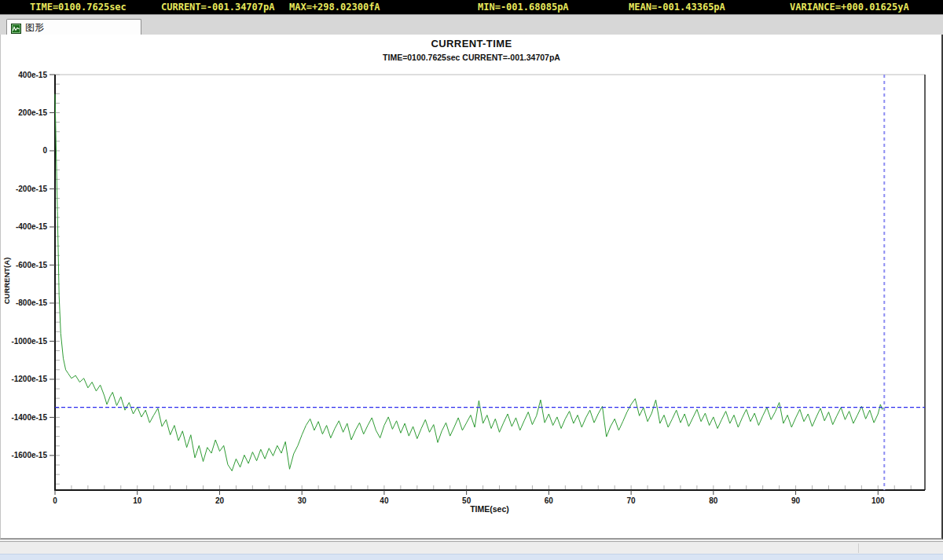 The width and height of the screenshot is (943, 560). I want to click on taskbar-edge, so click(472, 557).